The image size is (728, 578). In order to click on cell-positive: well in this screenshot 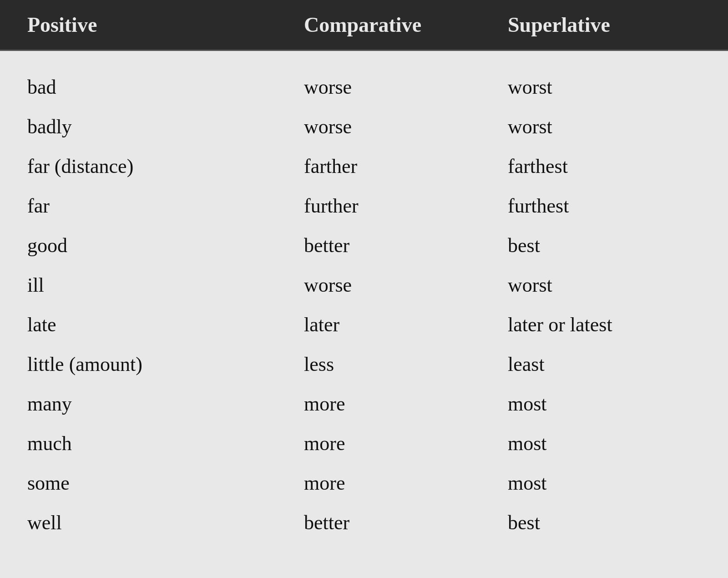, I will do `click(138, 522)`.